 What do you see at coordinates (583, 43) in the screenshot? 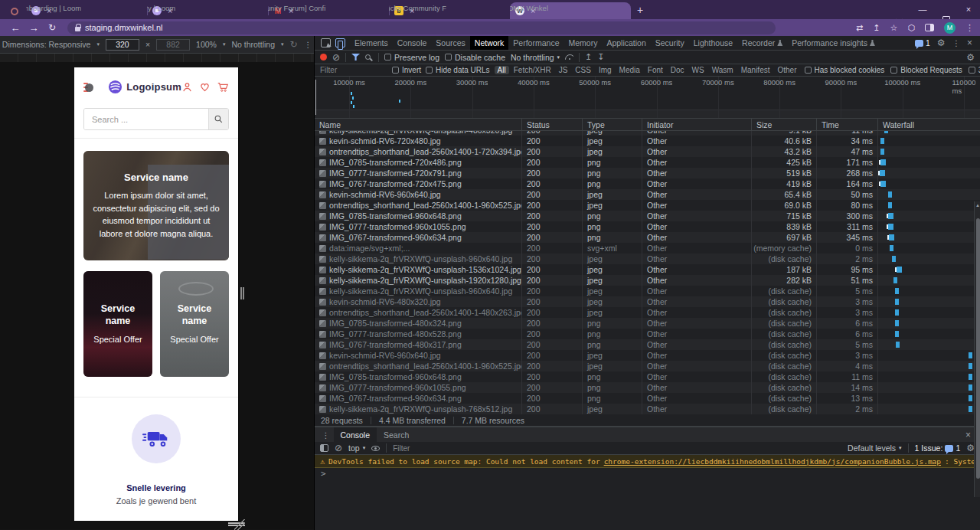
I see `devtools-tab-memory: Memory` at bounding box center [583, 43].